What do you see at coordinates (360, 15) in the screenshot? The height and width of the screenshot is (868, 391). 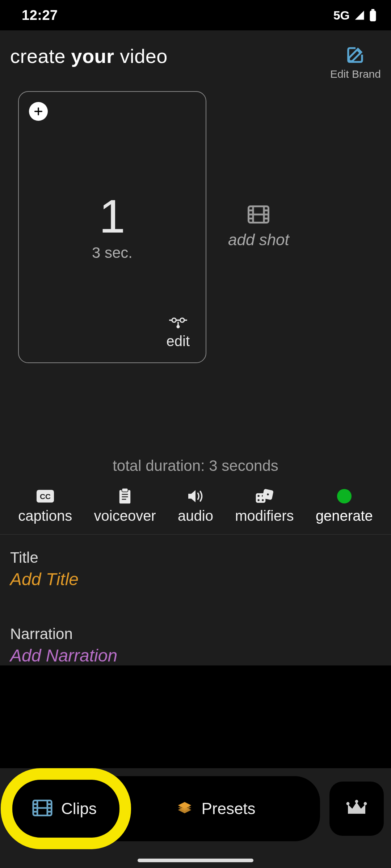 I see `signal-icon` at bounding box center [360, 15].